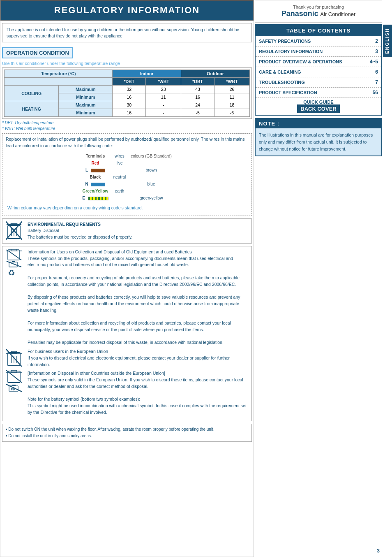 This screenshot has height=557, width=392. I want to click on heating-max-label: Maximum, so click(85, 105).